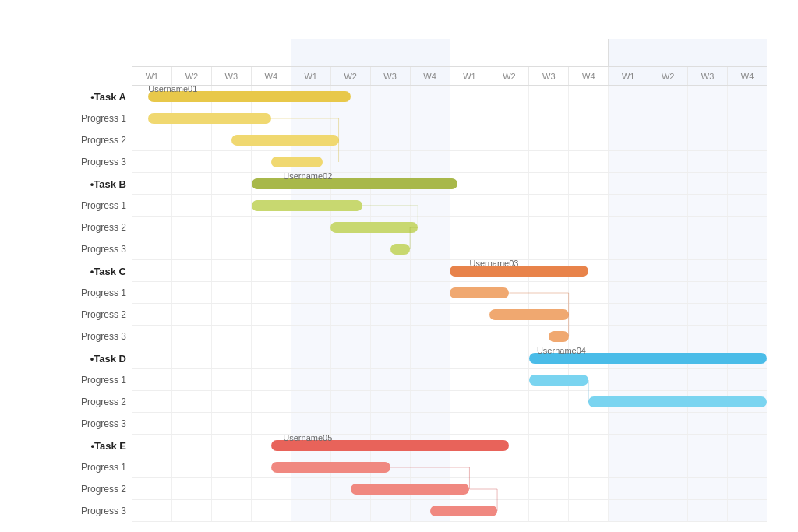 The height and width of the screenshot is (532, 798). Describe the element at coordinates (708, 76) in the screenshot. I see `week-cell-14: W3` at that location.